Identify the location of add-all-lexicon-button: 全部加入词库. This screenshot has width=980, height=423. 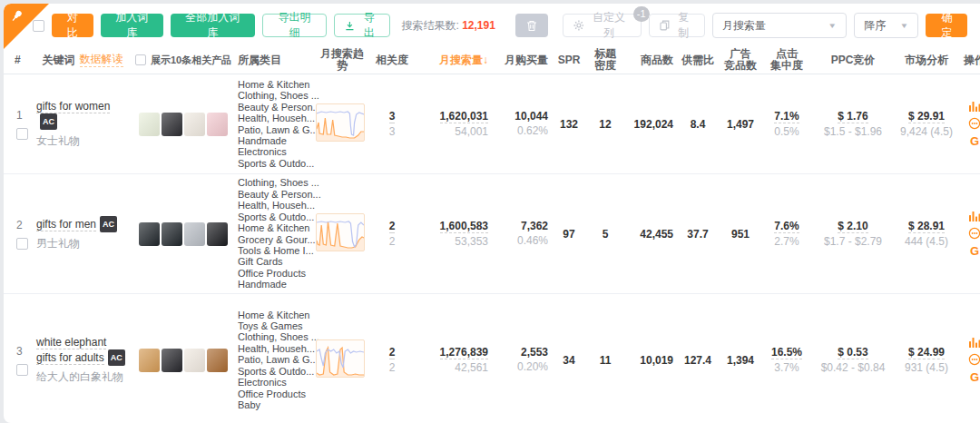
(212, 25).